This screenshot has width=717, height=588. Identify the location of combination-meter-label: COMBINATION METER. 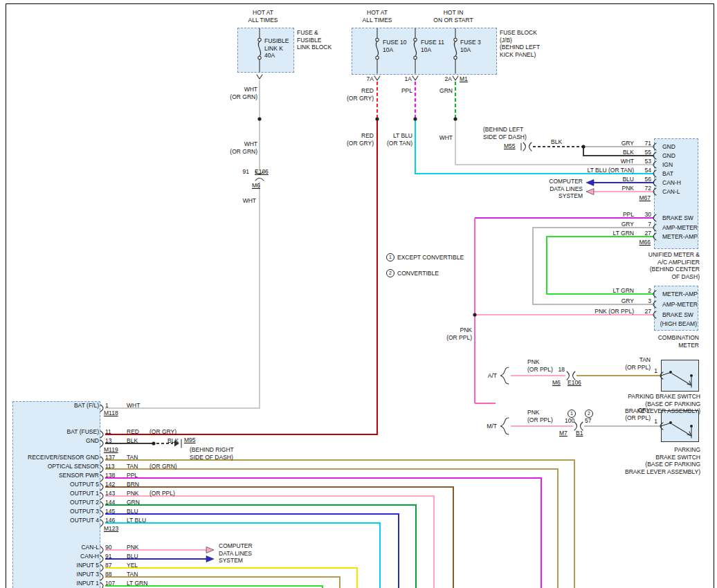
(671, 342).